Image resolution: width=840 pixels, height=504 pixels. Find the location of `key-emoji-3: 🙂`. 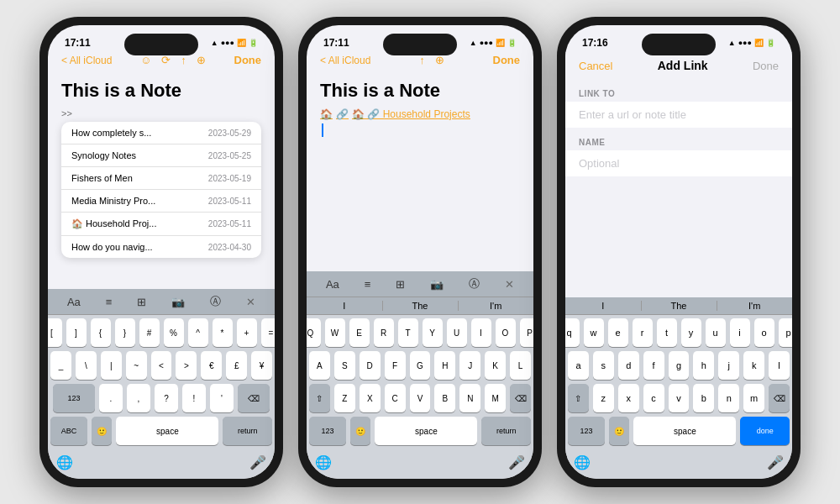

key-emoji-3: 🙂 is located at coordinates (619, 431).